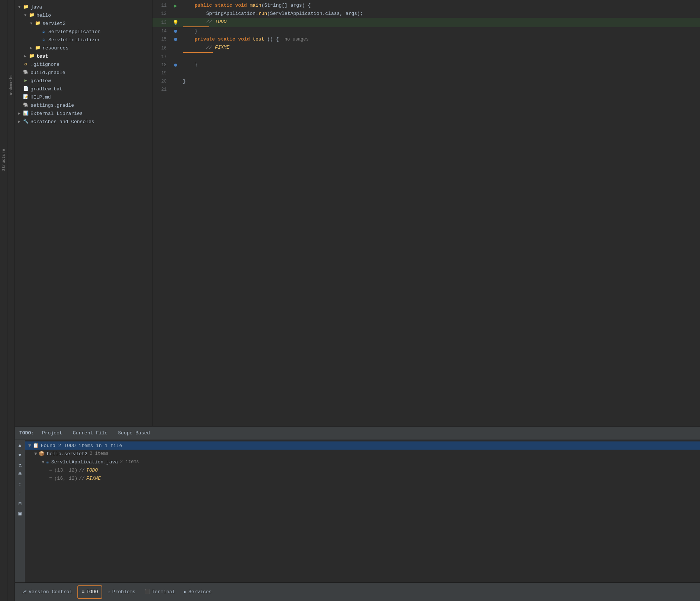 The image size is (700, 601). I want to click on lightbulb-icon-13: 💡, so click(176, 23).